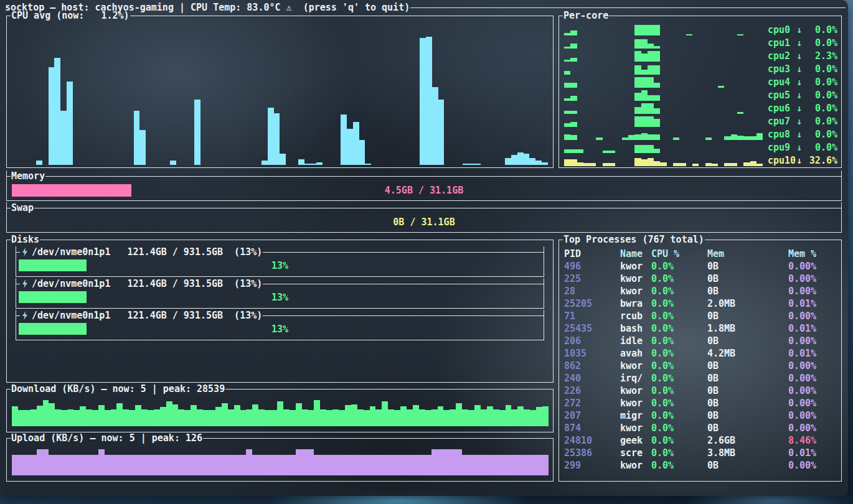 Image resolution: width=853 pixels, height=504 pixels. What do you see at coordinates (592, 441) in the screenshot?
I see `process-pid: 24810` at bounding box center [592, 441].